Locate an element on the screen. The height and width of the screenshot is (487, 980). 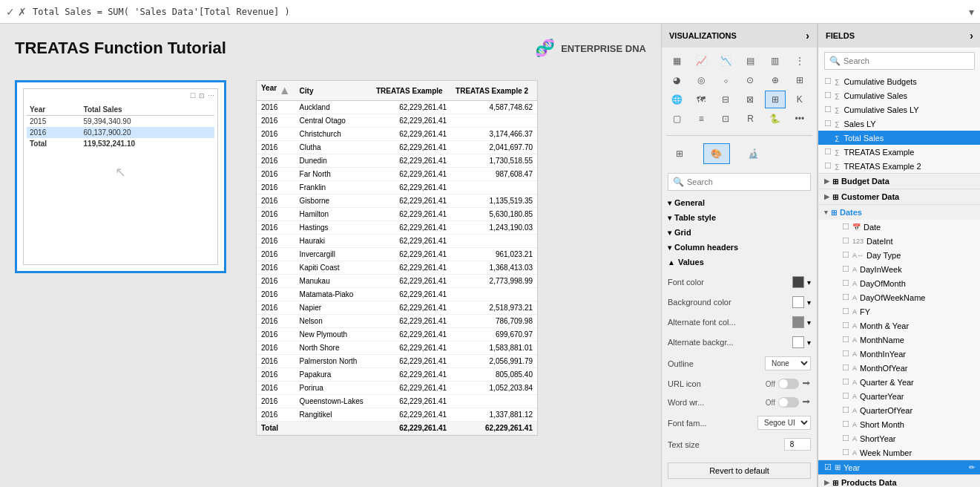
table-style-section: ▾ Table style is located at coordinates (739, 218).